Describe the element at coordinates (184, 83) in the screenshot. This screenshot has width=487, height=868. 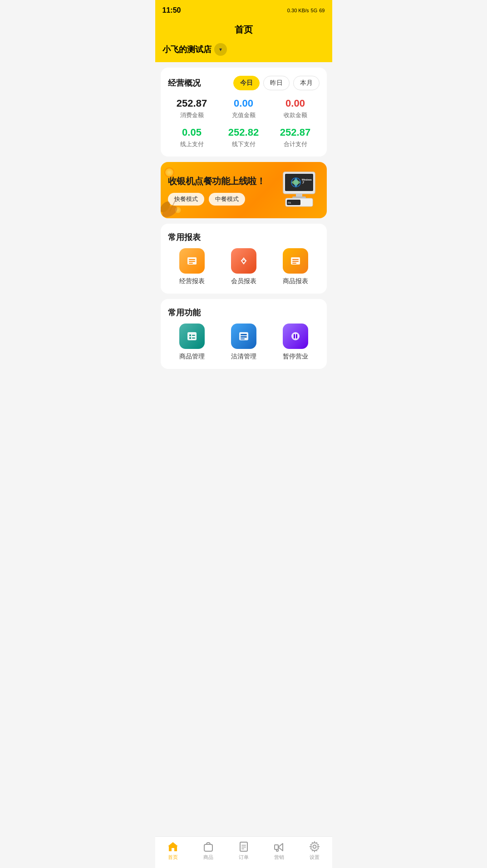
I see `overview-title: 经营概况` at that location.